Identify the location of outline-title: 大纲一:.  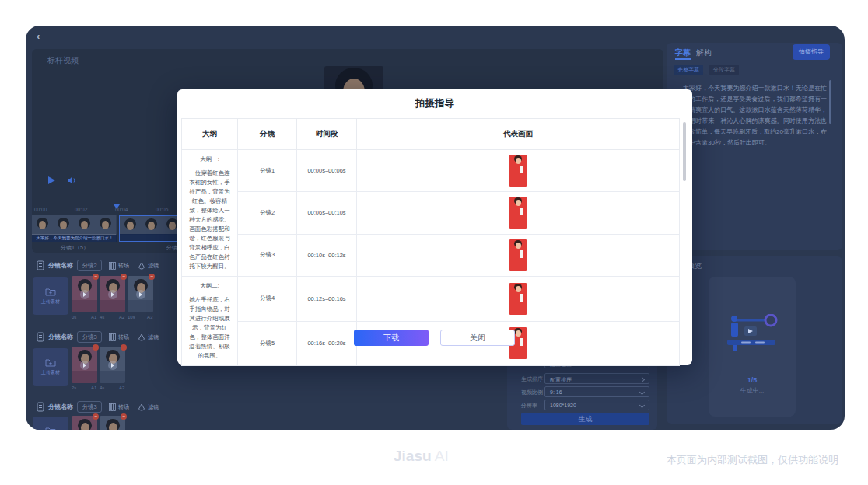
(210, 159).